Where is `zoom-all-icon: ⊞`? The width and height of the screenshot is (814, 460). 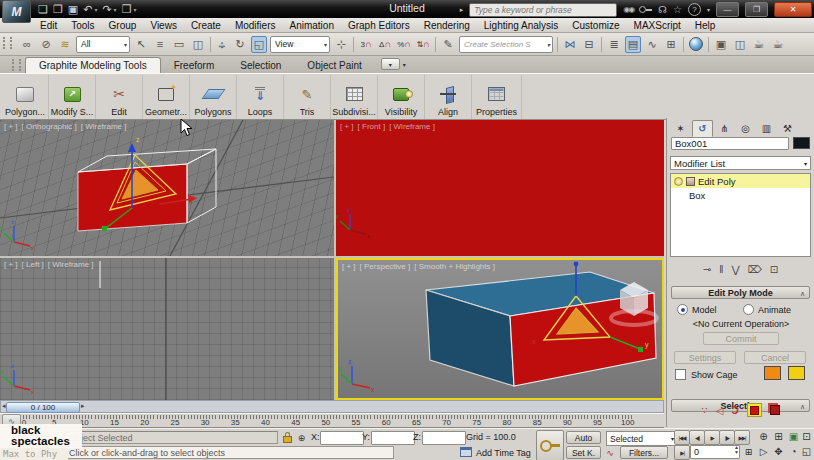
zoom-all-icon: ⊞ is located at coordinates (778, 436).